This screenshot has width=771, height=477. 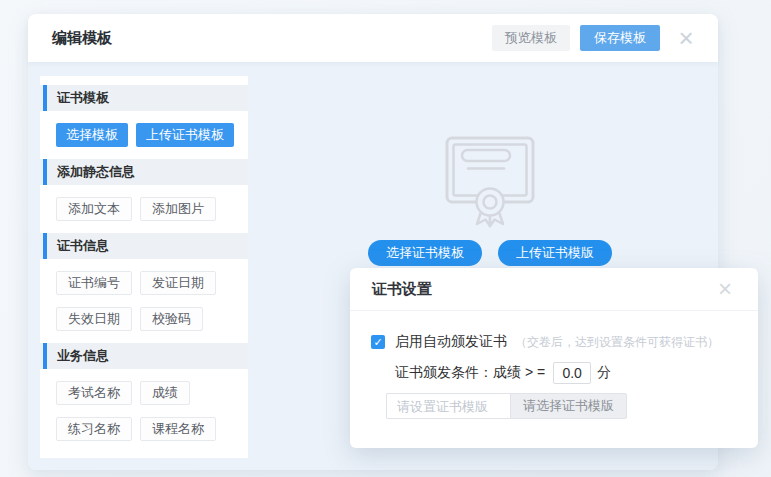 What do you see at coordinates (620, 38) in the screenshot?
I see `save-template-button: 保存模板` at bounding box center [620, 38].